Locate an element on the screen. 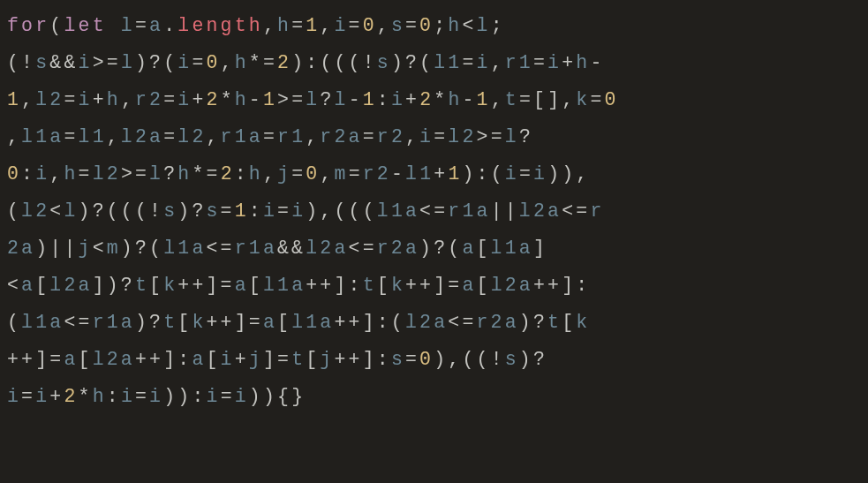 This screenshot has height=483, width=868. code-token: >= is located at coordinates (107, 63).